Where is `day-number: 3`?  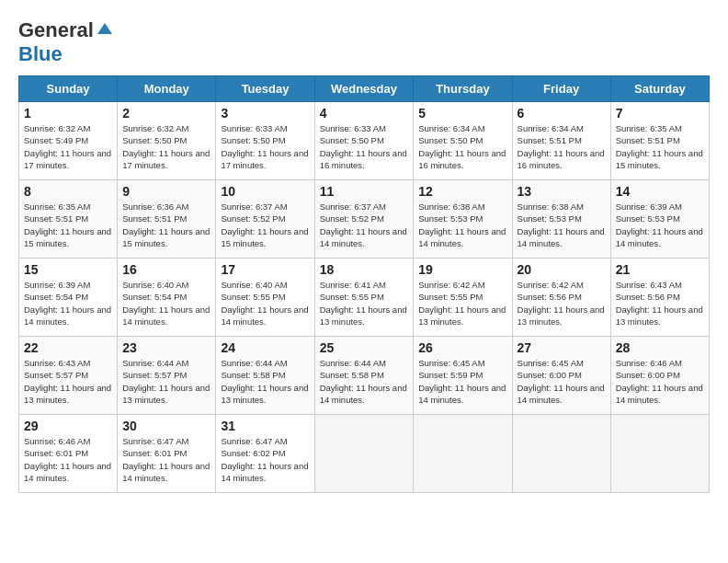 day-number: 3 is located at coordinates (265, 113).